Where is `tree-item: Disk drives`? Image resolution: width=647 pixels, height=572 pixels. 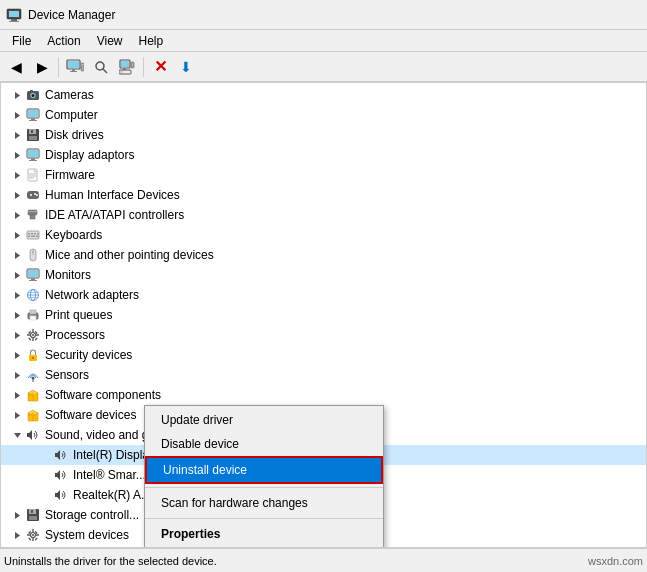 tree-item: Disk drives is located at coordinates (324, 135).